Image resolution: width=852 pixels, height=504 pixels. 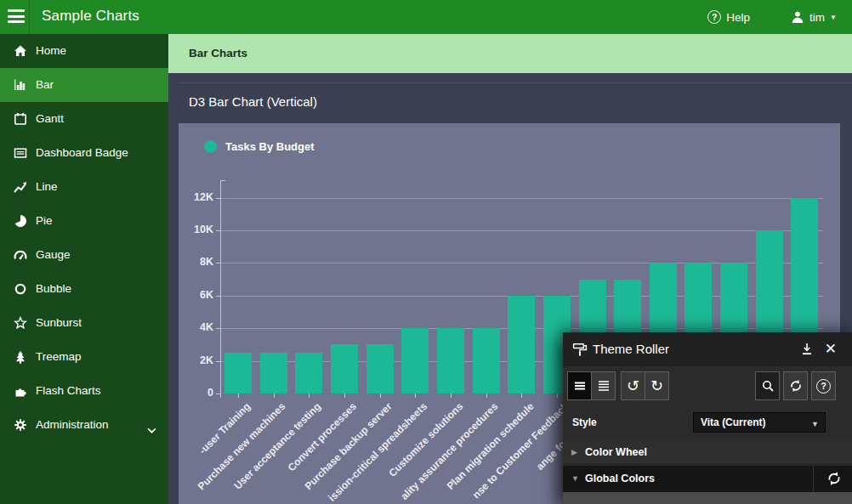 What do you see at coordinates (82, 153) in the screenshot?
I see `sidebar-item-label: Dashboard Badge` at bounding box center [82, 153].